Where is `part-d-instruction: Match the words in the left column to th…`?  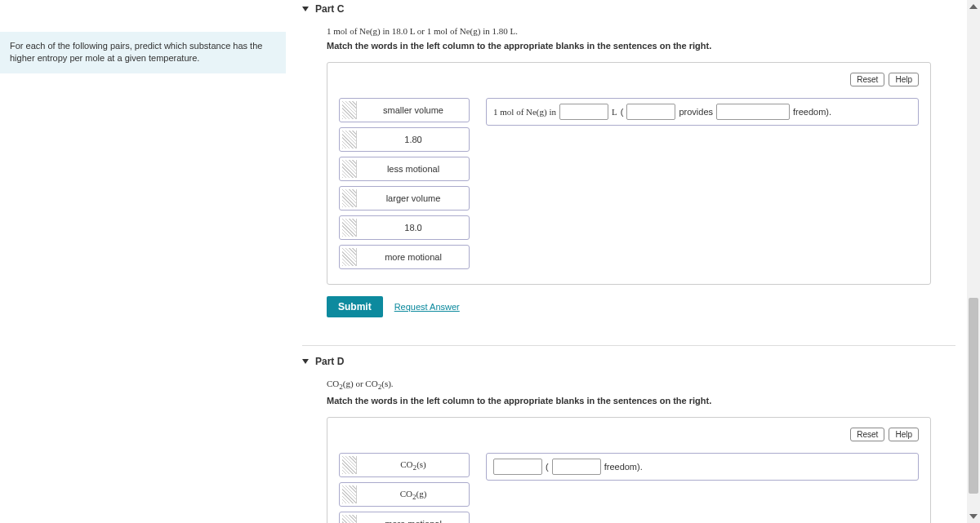 part-d-instruction: Match the words in the left column to th… is located at coordinates (629, 401).